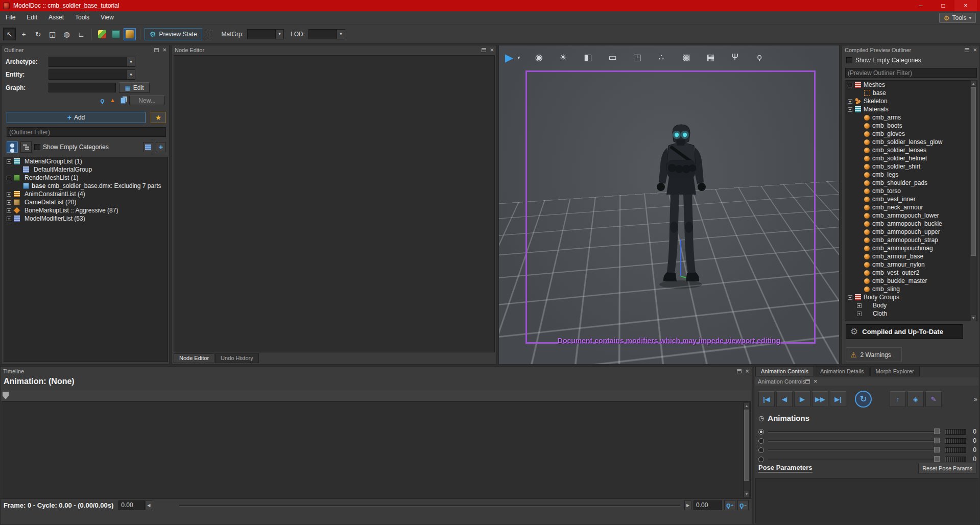 The image size is (980, 525). Describe the element at coordinates (237, 359) in the screenshot. I see `node-editor-tab: Undo History` at that location.